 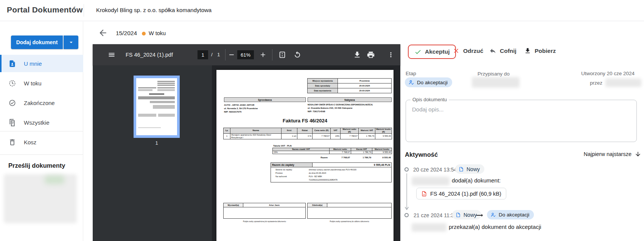 I want to click on redacted-creator, so click(x=624, y=83).